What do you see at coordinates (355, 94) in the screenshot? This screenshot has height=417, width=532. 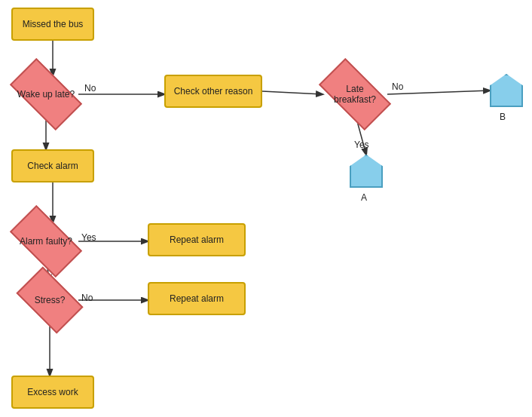 I see `late-breakfast-node: Late breakfast?` at bounding box center [355, 94].